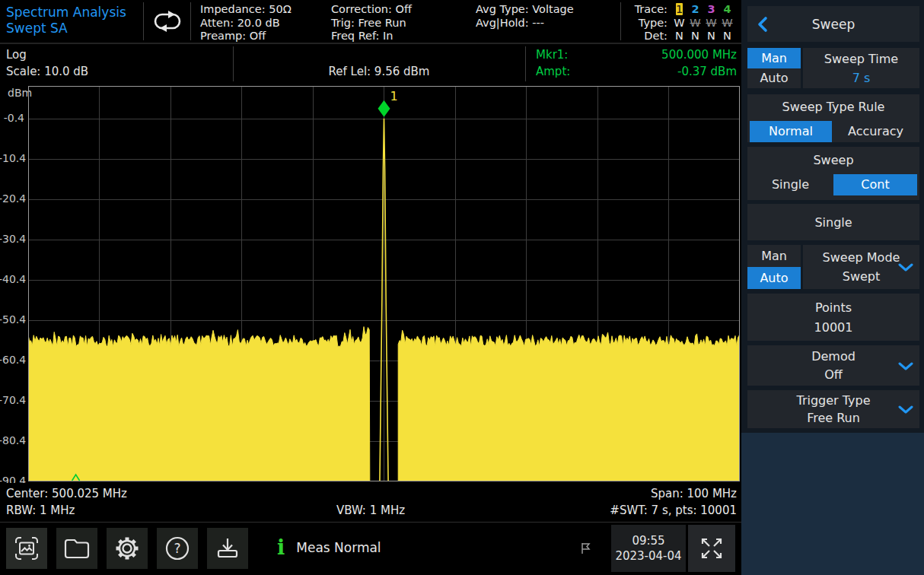  What do you see at coordinates (696, 37) in the screenshot?
I see `trace-2-det: N` at bounding box center [696, 37].